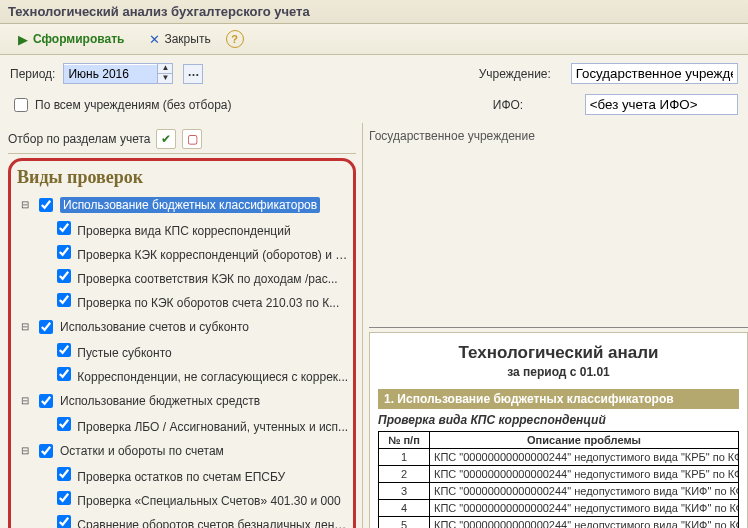 The height and width of the screenshot is (528, 748). What do you see at coordinates (558, 353) in the screenshot?
I see `report-title: Технологический анали` at bounding box center [558, 353].